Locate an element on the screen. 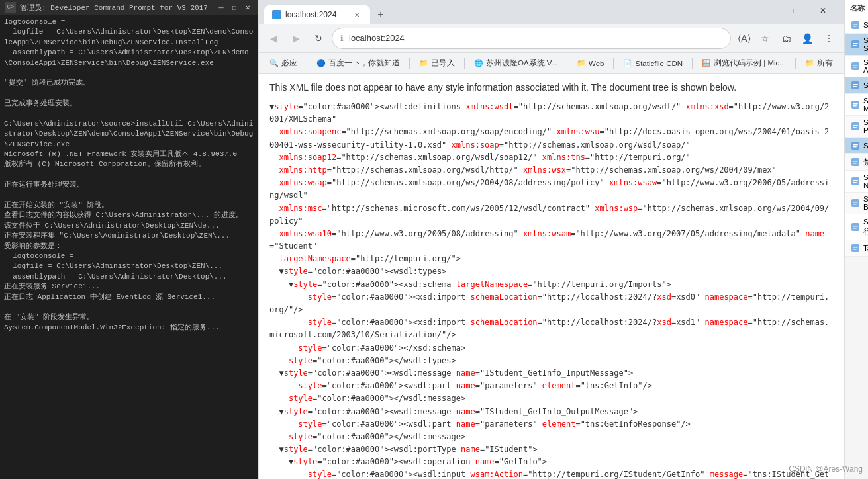 Image resolution: width=868 pixels, height=479 pixels. back-button: ◀ is located at coordinates (273, 38).